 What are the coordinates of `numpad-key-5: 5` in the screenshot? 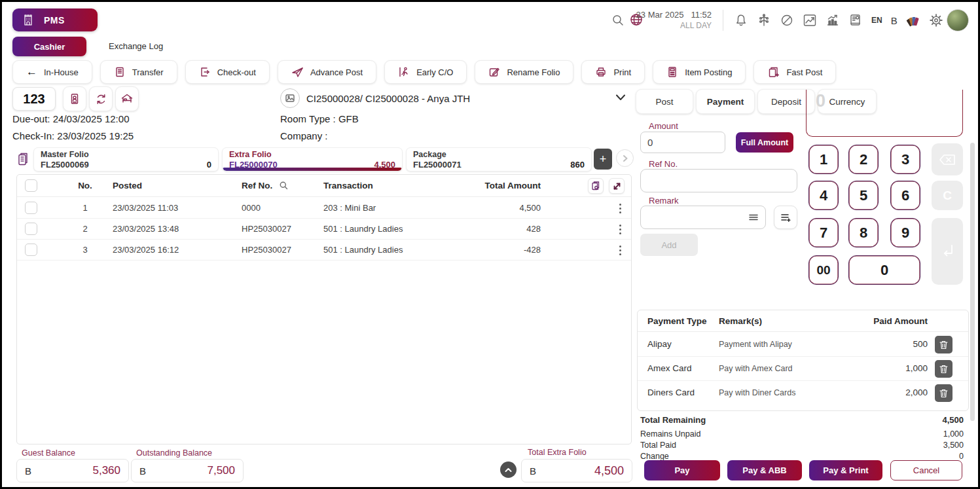 It's located at (863, 195).